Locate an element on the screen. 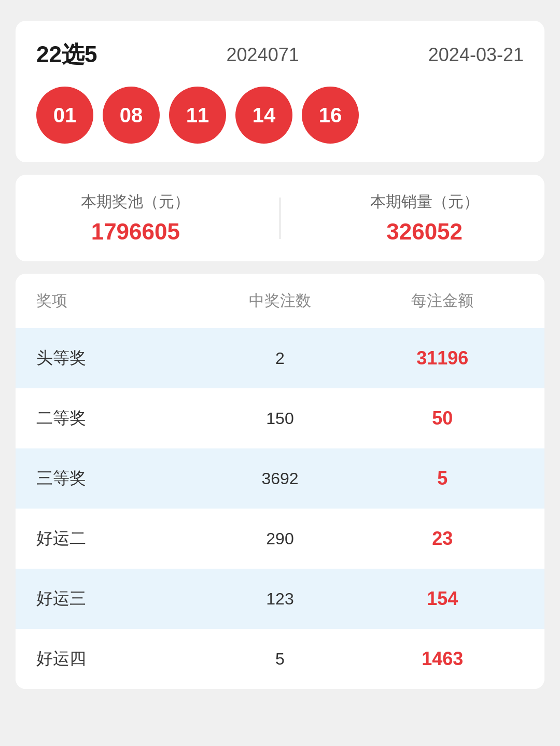 This screenshot has height=746, width=560. stats-card: 本期奖池（元） 1796605 本期销量（元） 326052 is located at coordinates (280, 218).